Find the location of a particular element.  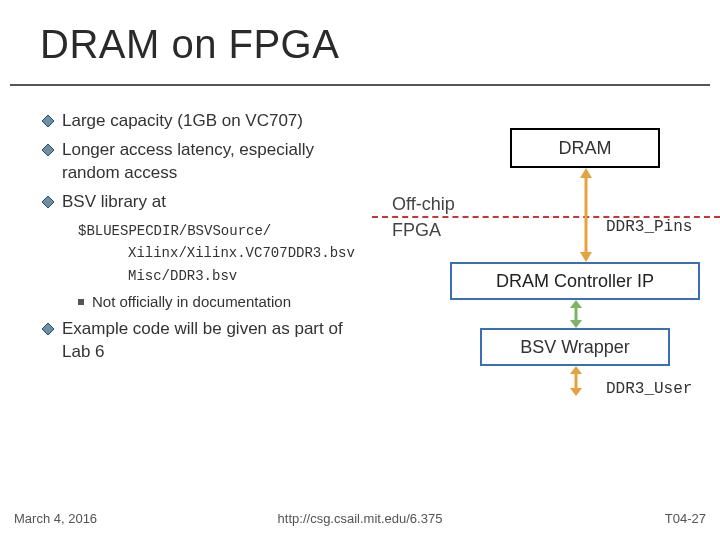

slide-title: DRAM on FPGA is located at coordinates (190, 44).